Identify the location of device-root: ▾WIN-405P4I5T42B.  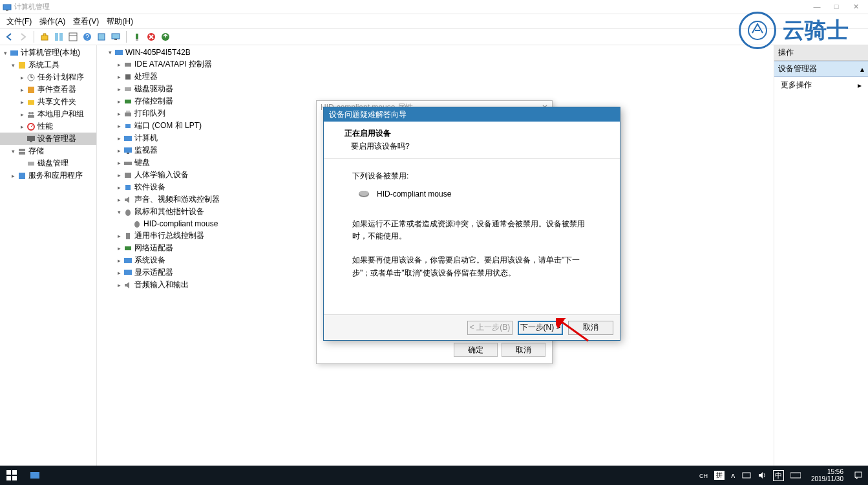
(436, 52).